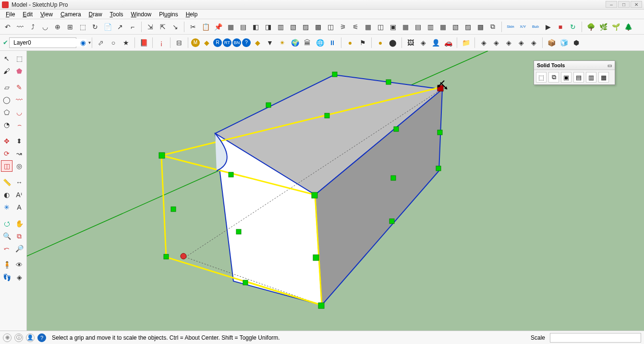 This screenshot has width=644, height=344. Describe the element at coordinates (355, 27) in the screenshot. I see `tool-generic-28: ⚟` at that location.